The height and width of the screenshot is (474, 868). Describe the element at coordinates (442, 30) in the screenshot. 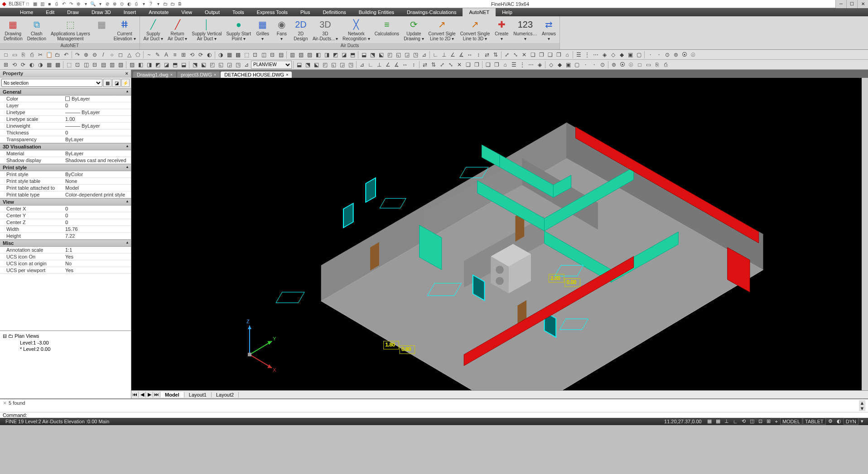

I see `ribbon-convert-sigle: ↗Convert Sigle Line to 2D ▾` at that location.